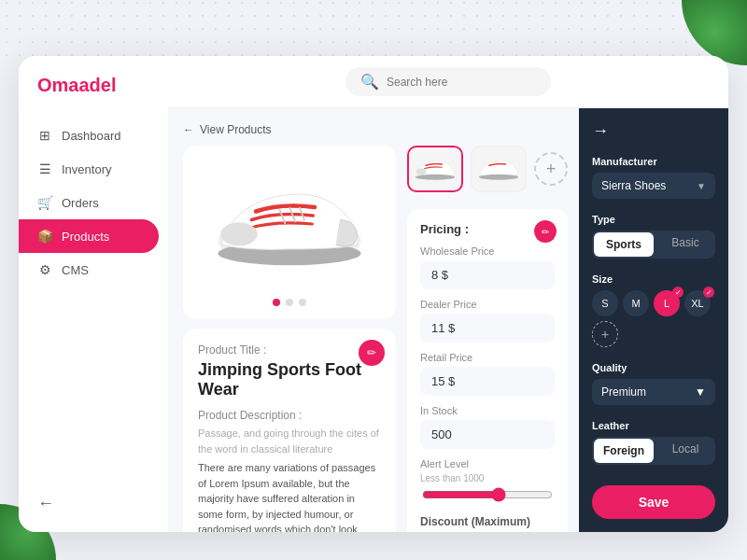 Image resolution: width=747 pixels, height=560 pixels. What do you see at coordinates (93, 169) in the screenshot?
I see `sidebar-item-inventory: ☰ Inventory` at bounding box center [93, 169].